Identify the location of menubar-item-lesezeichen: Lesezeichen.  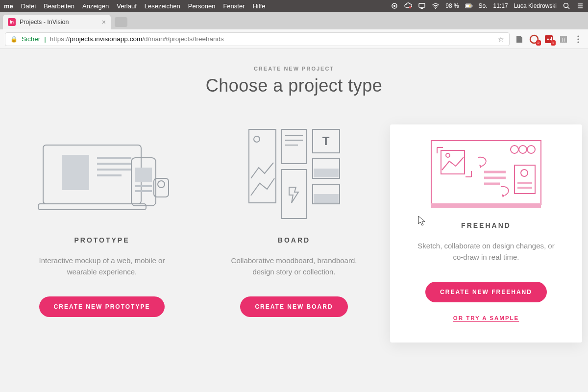
(163, 6).